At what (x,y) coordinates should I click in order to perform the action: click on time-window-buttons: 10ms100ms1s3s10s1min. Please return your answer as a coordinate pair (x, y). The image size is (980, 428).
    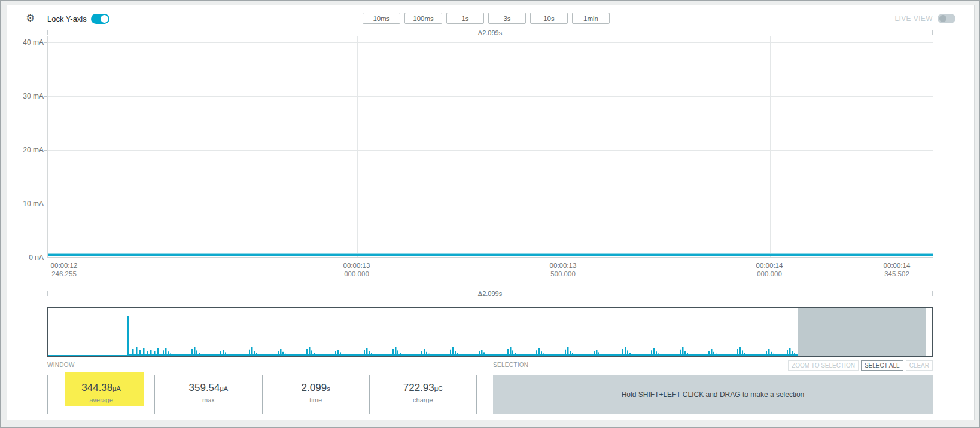
    Looking at the image, I should click on (488, 18).